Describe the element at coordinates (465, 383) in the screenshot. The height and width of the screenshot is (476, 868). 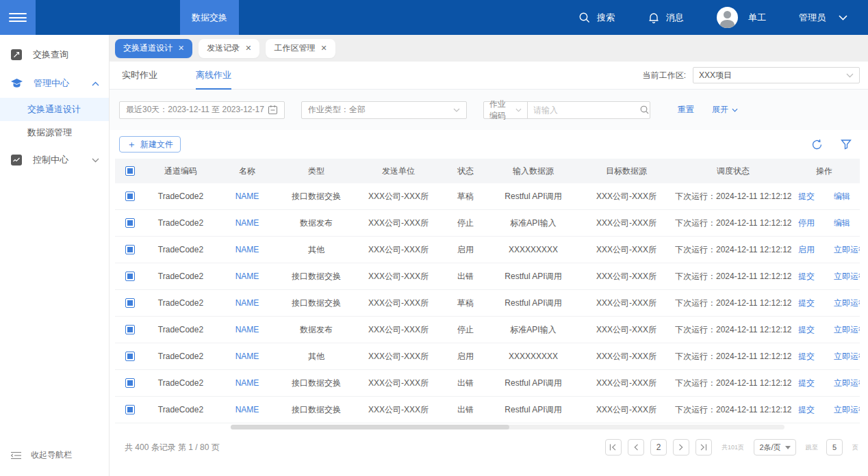
I see `cell-status: 出错` at that location.